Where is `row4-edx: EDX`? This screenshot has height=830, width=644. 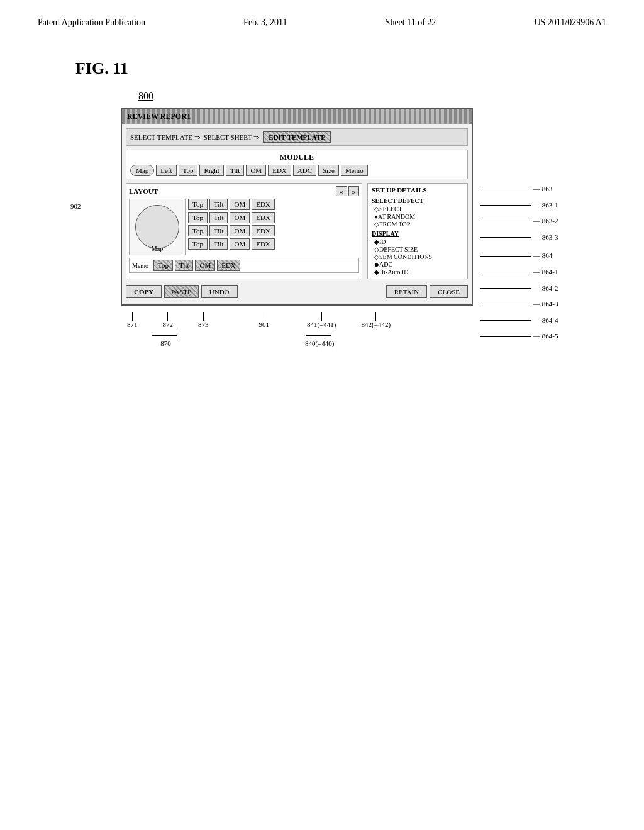 row4-edx: EDX is located at coordinates (263, 244).